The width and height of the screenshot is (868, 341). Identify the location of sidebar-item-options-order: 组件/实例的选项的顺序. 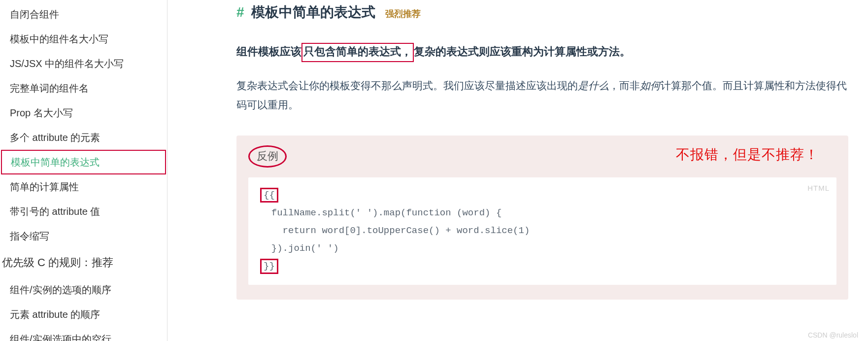
(84, 290).